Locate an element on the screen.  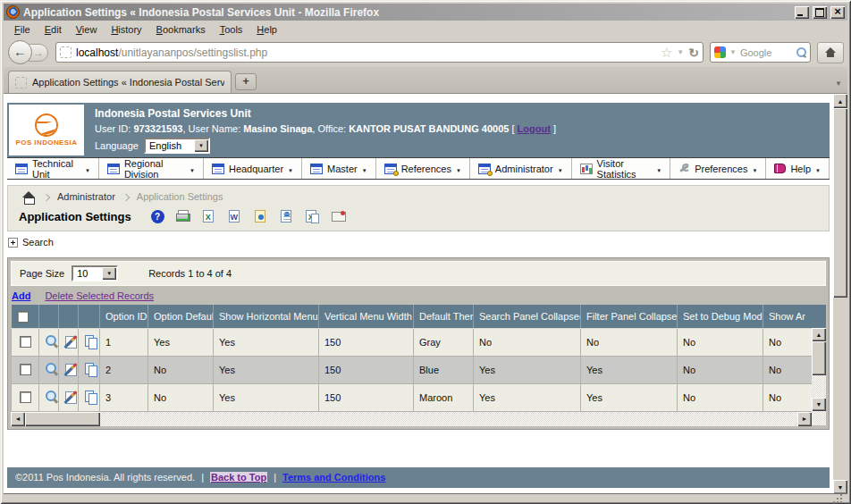
url-bar: localhost/unitlayananpos/settingslist.ph… is located at coordinates (379, 52).